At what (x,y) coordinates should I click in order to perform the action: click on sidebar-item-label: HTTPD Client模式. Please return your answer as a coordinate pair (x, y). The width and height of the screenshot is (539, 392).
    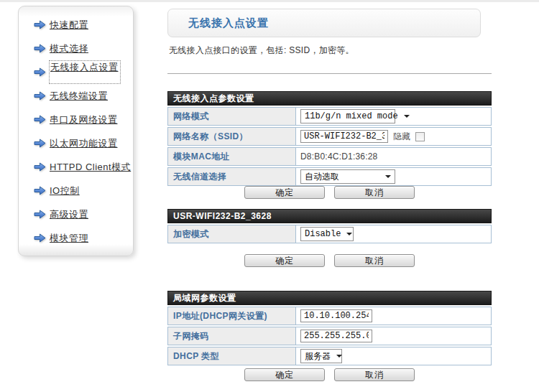
    Looking at the image, I should click on (91, 167).